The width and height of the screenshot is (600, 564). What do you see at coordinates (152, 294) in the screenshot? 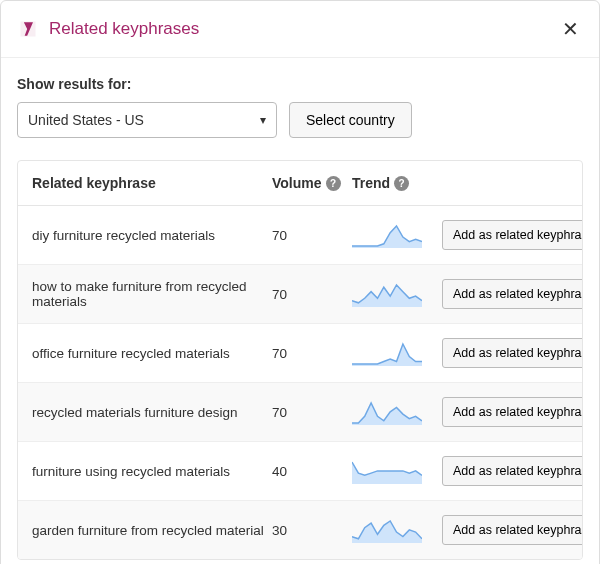
I see `keyphrase-cell: how to make furniture from recycled mate…` at bounding box center [152, 294].